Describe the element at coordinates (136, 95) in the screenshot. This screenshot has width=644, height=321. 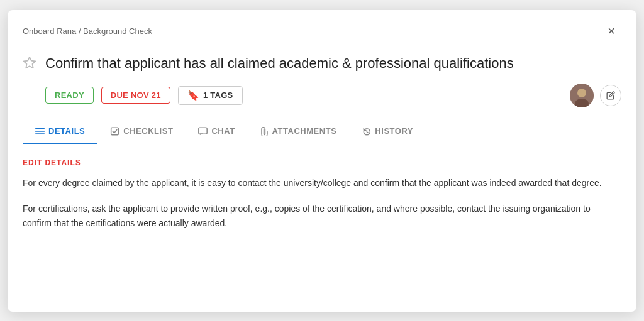
I see `due-date-button: DUE NOV 21` at that location.